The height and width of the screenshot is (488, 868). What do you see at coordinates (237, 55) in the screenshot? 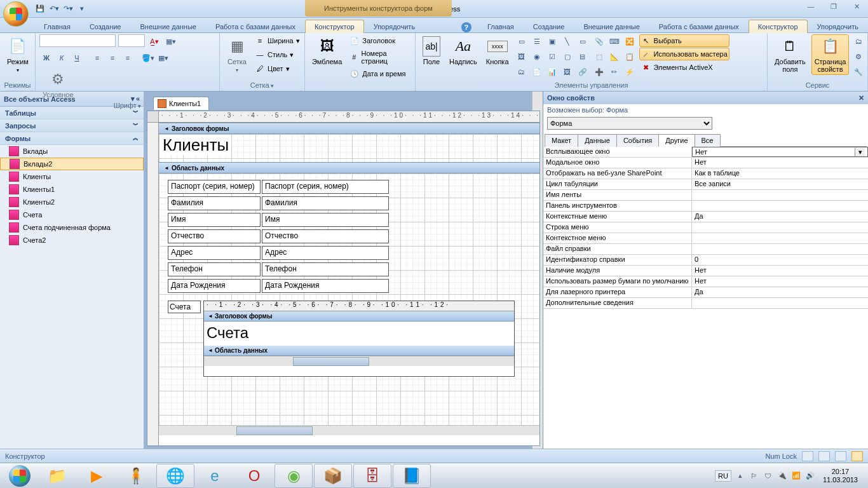
I see `grid-button: ▦ Сетка ▾` at bounding box center [237, 55].